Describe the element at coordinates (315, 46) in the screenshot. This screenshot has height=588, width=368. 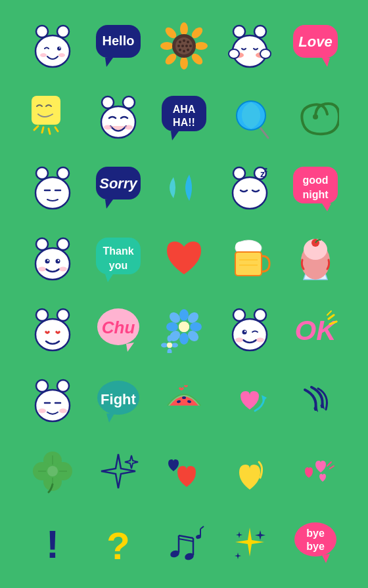
I see `sticker-love-bubble: Love` at that location.